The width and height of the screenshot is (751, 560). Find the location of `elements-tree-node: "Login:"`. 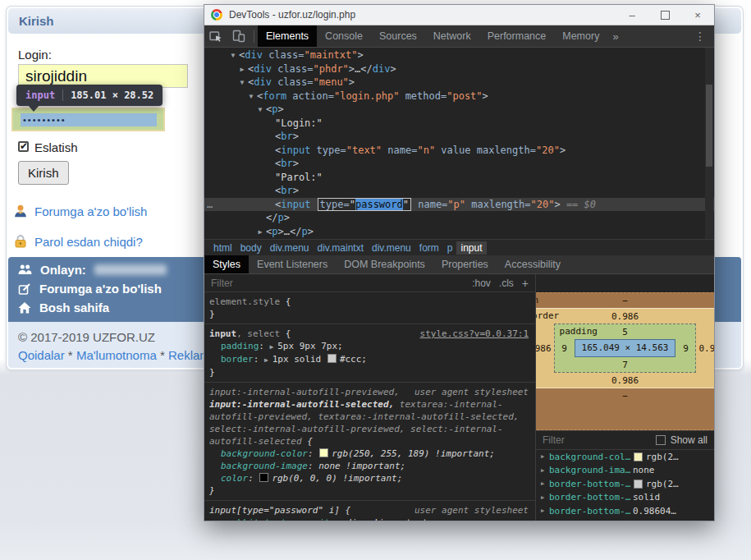

elements-tree-node: "Login:" is located at coordinates (460, 123).